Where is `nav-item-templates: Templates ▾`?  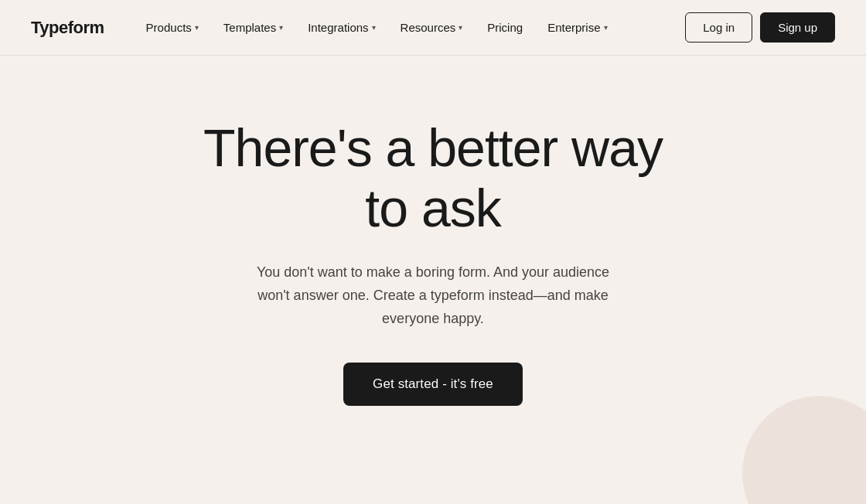 nav-item-templates: Templates ▾ is located at coordinates (254, 28).